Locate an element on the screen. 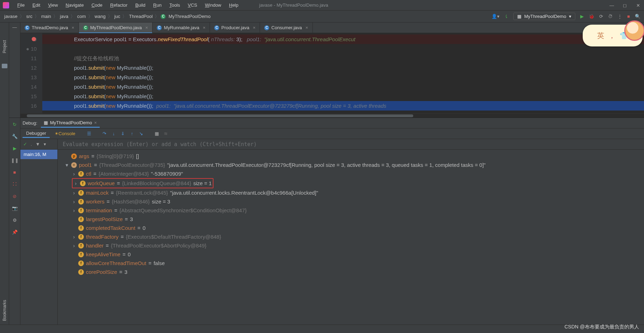 The width and height of the screenshot is (644, 333). editor-tab: CProducer.java× is located at coordinates (235, 27).